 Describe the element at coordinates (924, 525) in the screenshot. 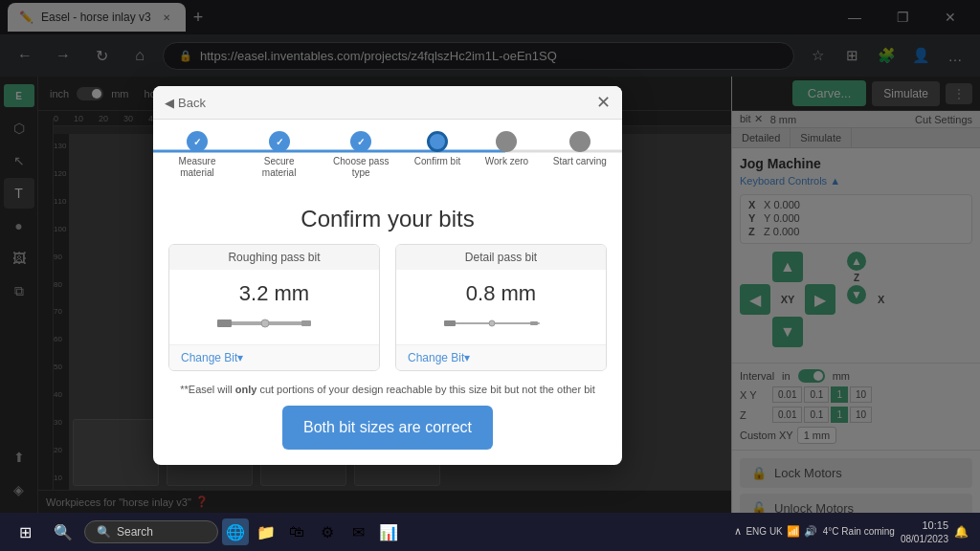

I see `clock-time: 10:15` at that location.